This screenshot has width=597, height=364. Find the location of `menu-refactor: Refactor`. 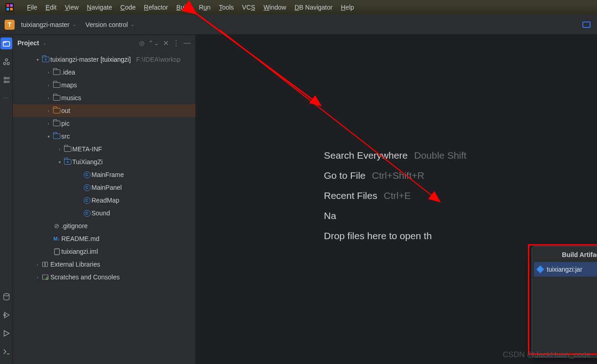

menu-refactor: Refactor is located at coordinates (156, 7).